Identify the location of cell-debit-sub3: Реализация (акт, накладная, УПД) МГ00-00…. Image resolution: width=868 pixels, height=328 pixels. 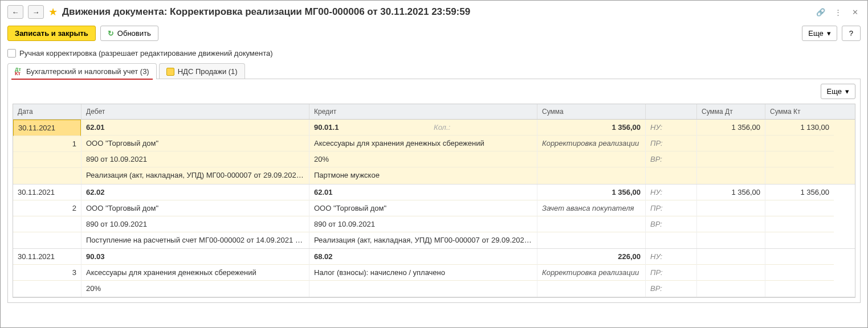
(195, 175).